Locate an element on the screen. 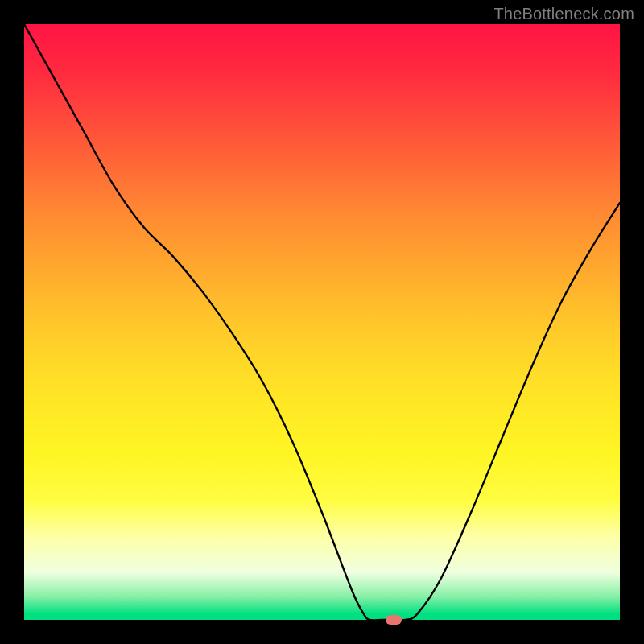 The width and height of the screenshot is (644, 644). chart-marker is located at coordinates (394, 620).